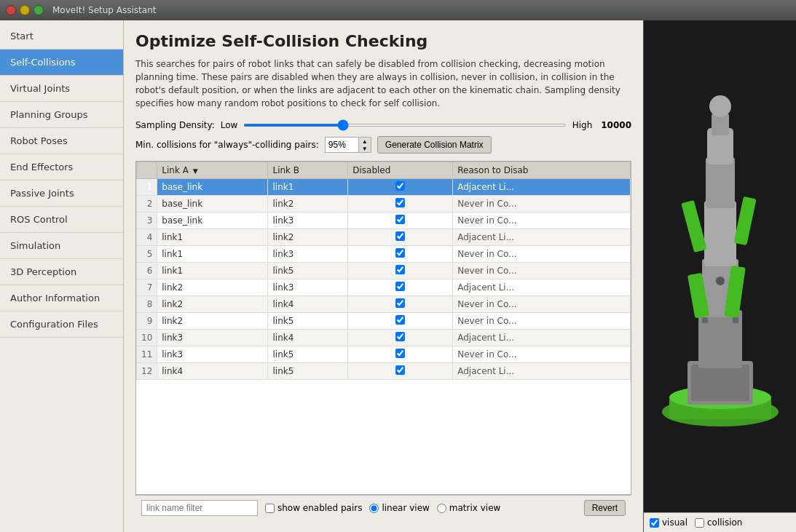 This screenshot has height=532, width=796. I want to click on generate-collision-matrix-button: Generate Collision Matrix, so click(434, 145).